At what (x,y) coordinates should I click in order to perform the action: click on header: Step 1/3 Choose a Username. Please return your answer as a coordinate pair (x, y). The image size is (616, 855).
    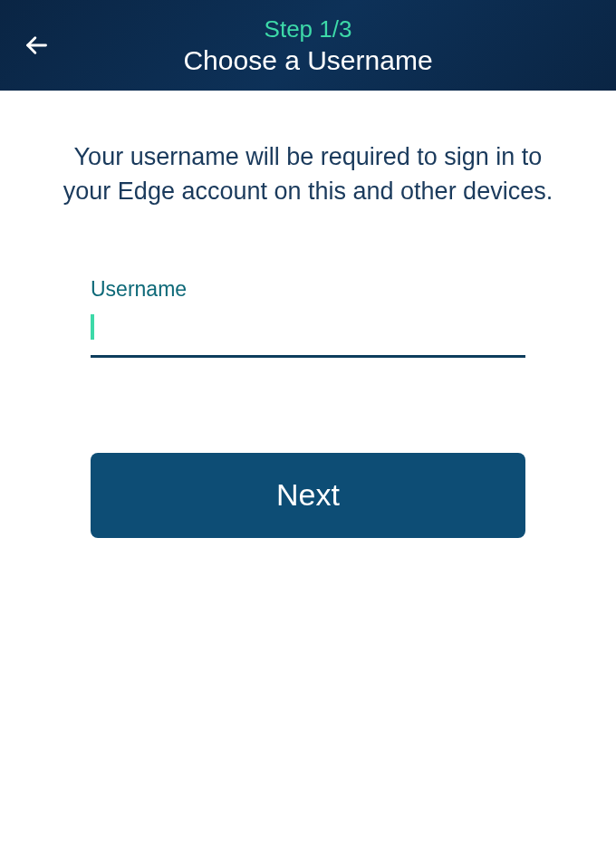
    Looking at the image, I should click on (308, 45).